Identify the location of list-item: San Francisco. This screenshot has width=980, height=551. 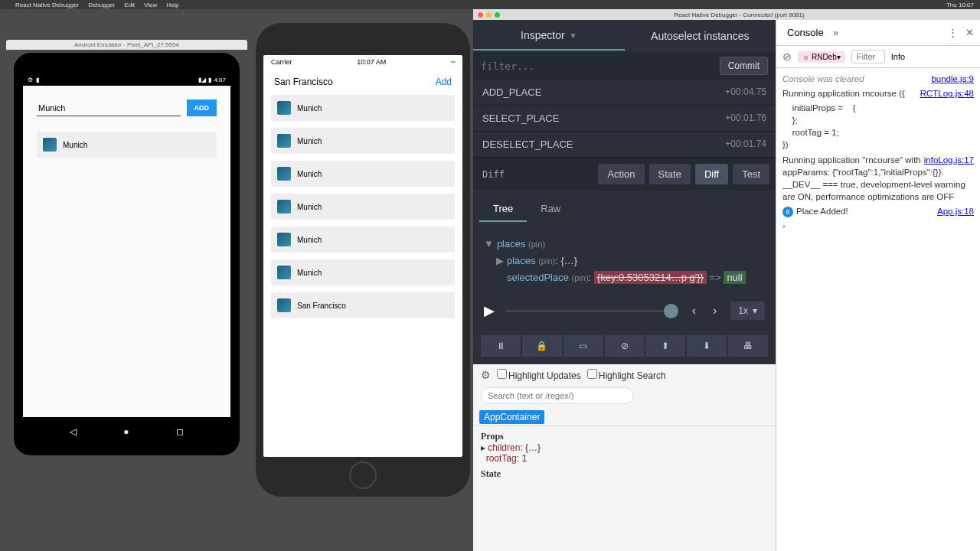
(363, 305).